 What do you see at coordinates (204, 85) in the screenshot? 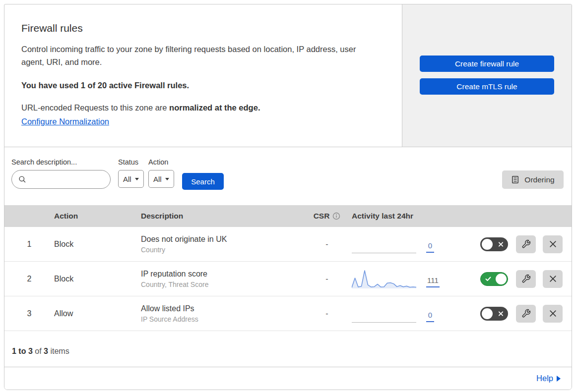
I see `usage-summary: You have used 1 of 20 active Firewall ru…` at bounding box center [204, 85].